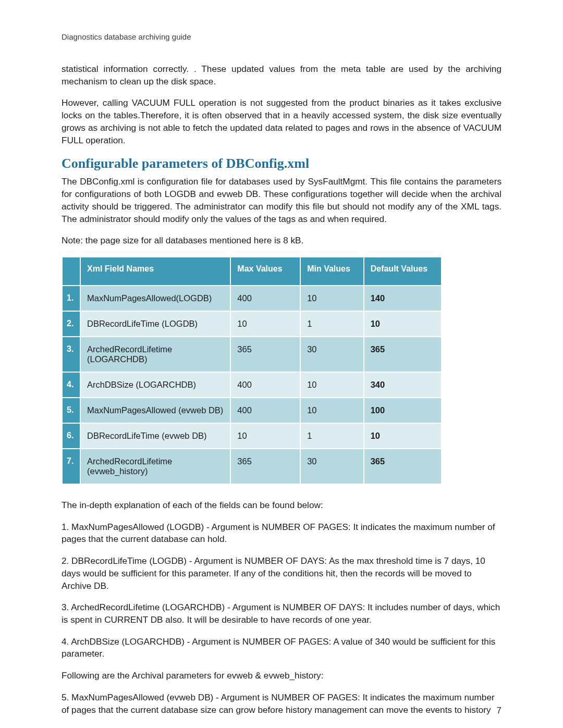  Describe the element at coordinates (252, 411) in the screenshot. I see `table-row: 5. MaxNumPagesAllowed (evweb DB) 400 10 …` at that location.